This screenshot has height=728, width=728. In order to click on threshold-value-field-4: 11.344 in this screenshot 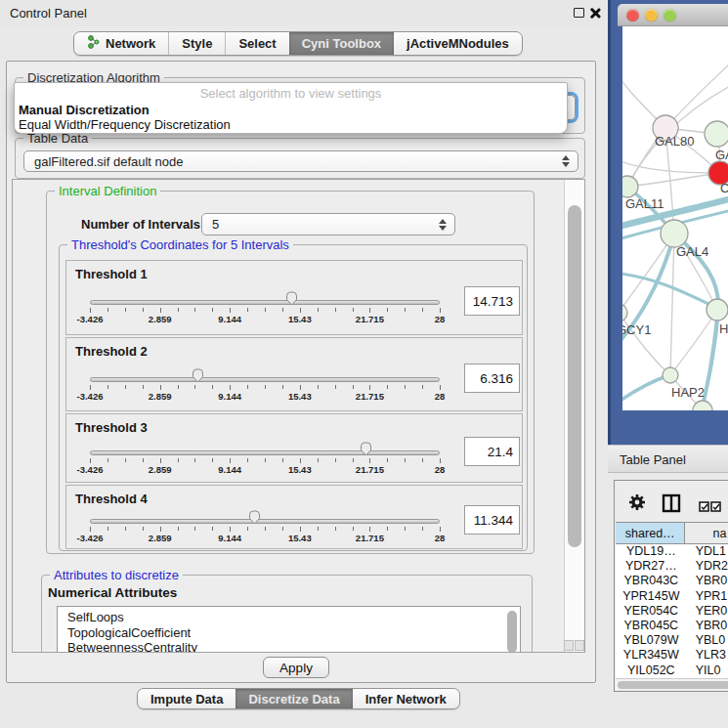, I will do `click(492, 520)`.